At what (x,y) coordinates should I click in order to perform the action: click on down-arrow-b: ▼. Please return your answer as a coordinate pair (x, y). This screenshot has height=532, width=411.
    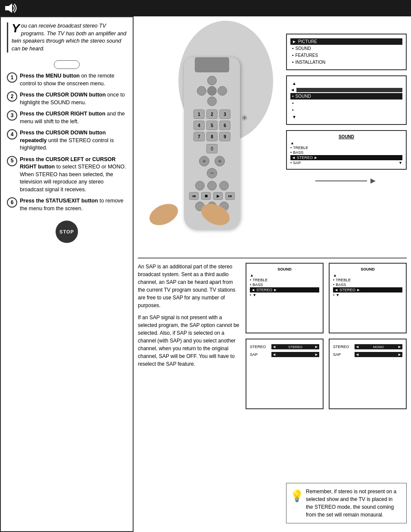
    Looking at the image, I should click on (338, 295).